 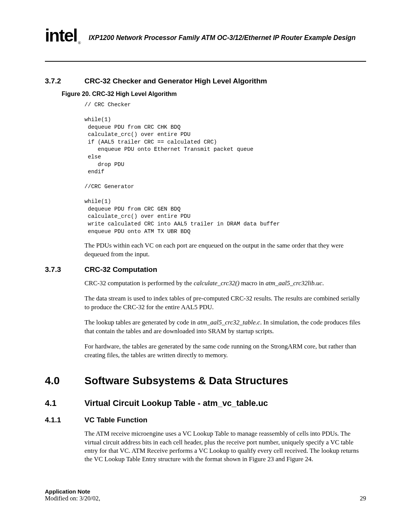 I want to click on text: CRC-32 computation is performed by the, so click(x=139, y=283).